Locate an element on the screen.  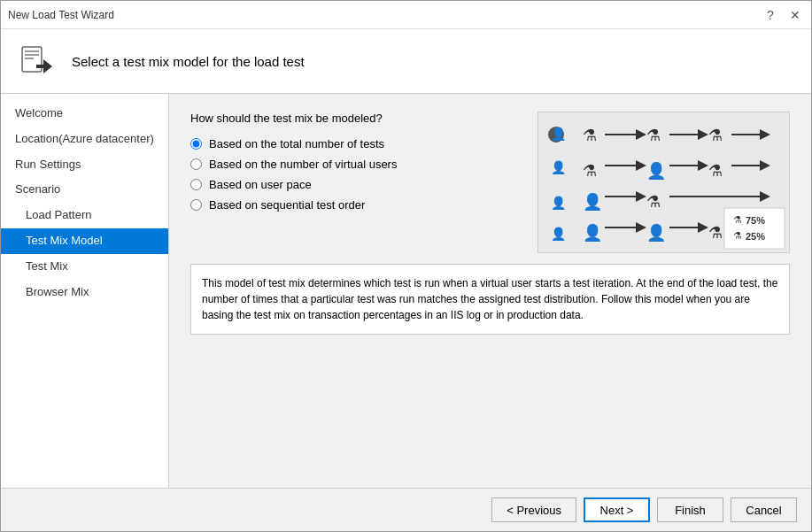
sidebar-item-test-mix-model: Test Mix Model is located at coordinates (85, 241).